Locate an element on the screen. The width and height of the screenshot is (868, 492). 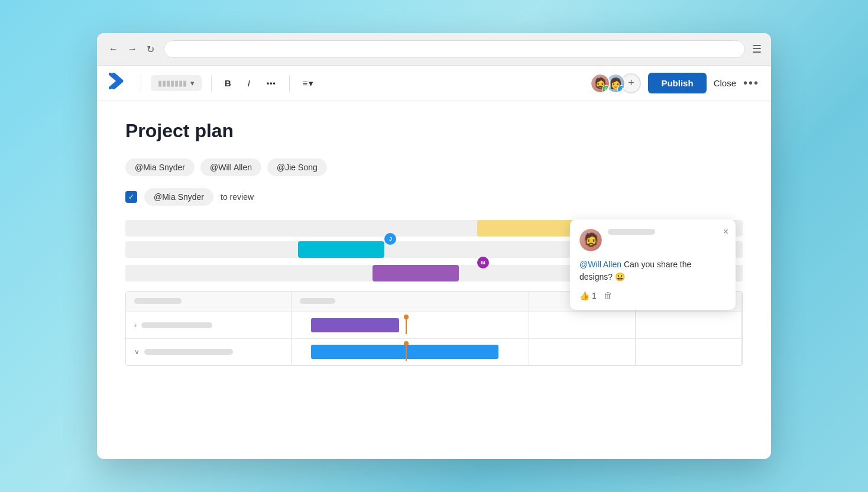
expand-icon-1: › is located at coordinates (135, 325).